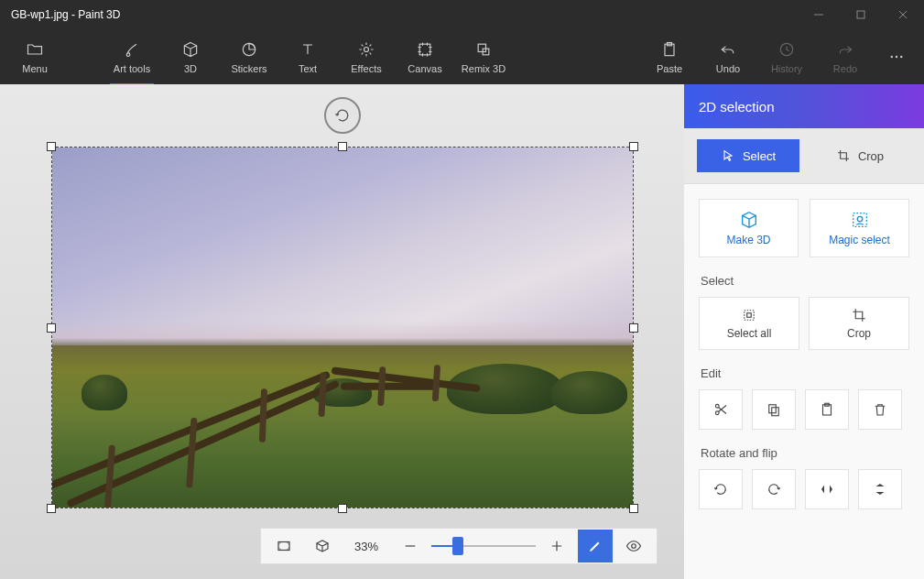  What do you see at coordinates (484, 49) in the screenshot?
I see `remix-icon` at bounding box center [484, 49].